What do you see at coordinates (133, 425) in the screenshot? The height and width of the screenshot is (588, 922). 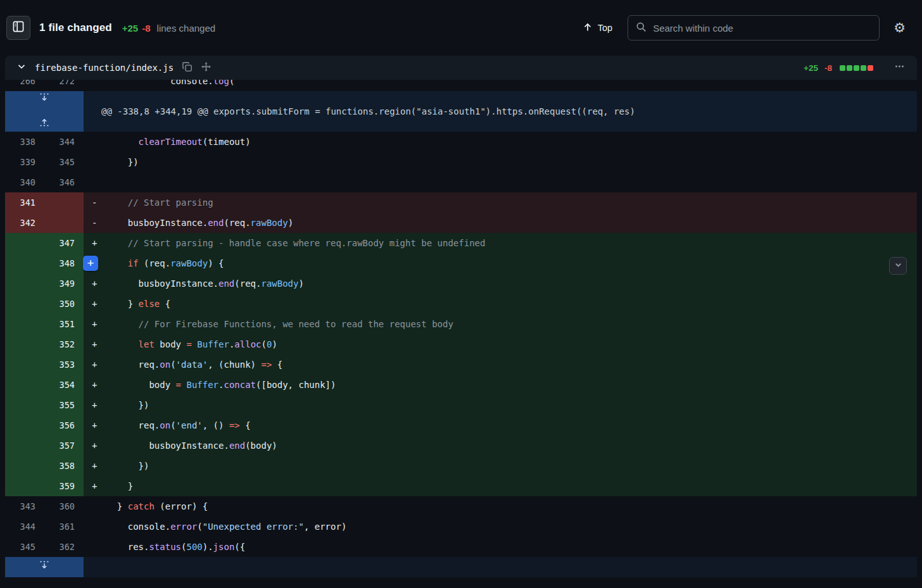 I see `code-token: req.` at bounding box center [133, 425].